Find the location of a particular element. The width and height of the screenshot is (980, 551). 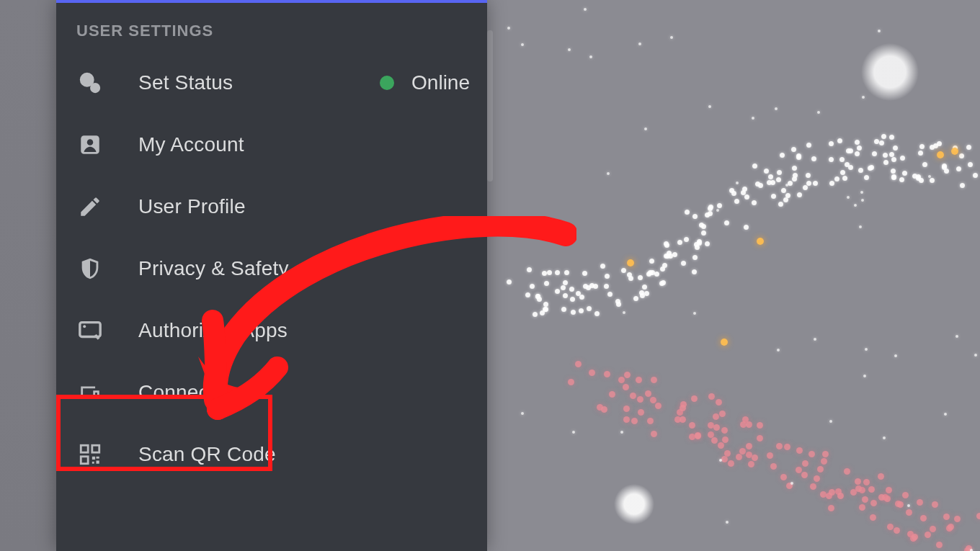

menu-item-set-status: Set Status Online is located at coordinates (272, 83).